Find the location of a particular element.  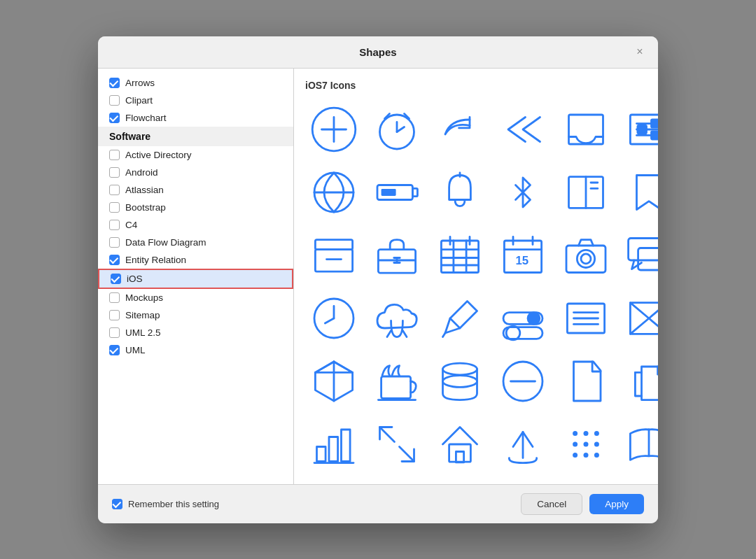

icon-bookmark is located at coordinates (639, 192).